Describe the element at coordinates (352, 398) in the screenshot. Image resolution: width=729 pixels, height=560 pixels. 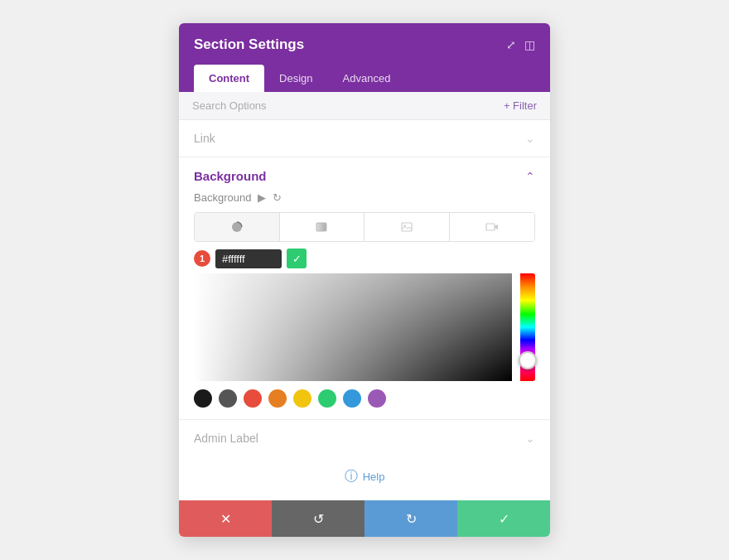
I see `swatch-blue` at that location.